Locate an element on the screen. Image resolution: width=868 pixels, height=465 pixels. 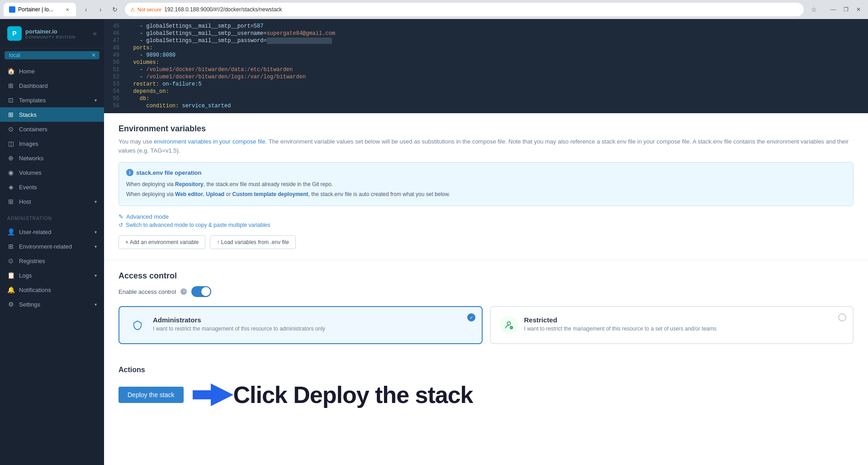
sidebar-item-containers: ⊙ Containers is located at coordinates (52, 129).